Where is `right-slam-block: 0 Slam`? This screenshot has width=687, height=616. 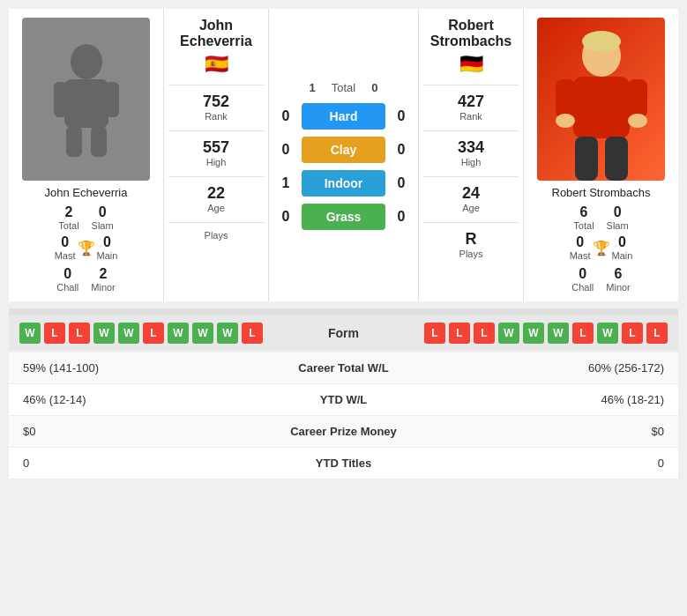 right-slam-block: 0 Slam is located at coordinates (617, 218).